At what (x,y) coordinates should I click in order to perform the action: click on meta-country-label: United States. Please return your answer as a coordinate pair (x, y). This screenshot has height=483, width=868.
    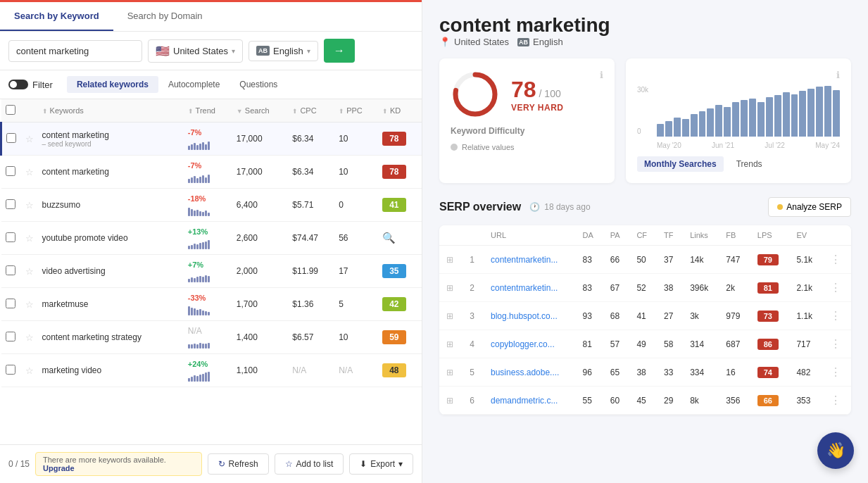
    Looking at the image, I should click on (482, 42).